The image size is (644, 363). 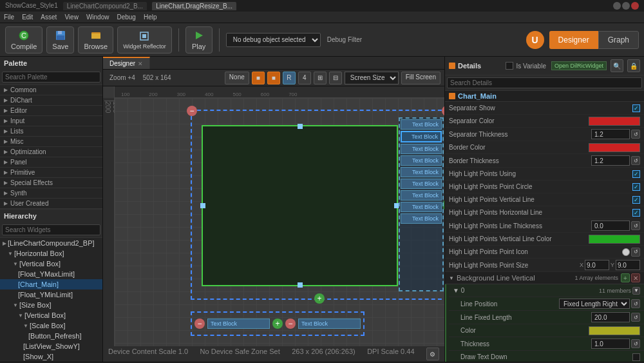 I want to click on hier-item-vbox1: ▼[Vertical Box], so click(x=52, y=264).